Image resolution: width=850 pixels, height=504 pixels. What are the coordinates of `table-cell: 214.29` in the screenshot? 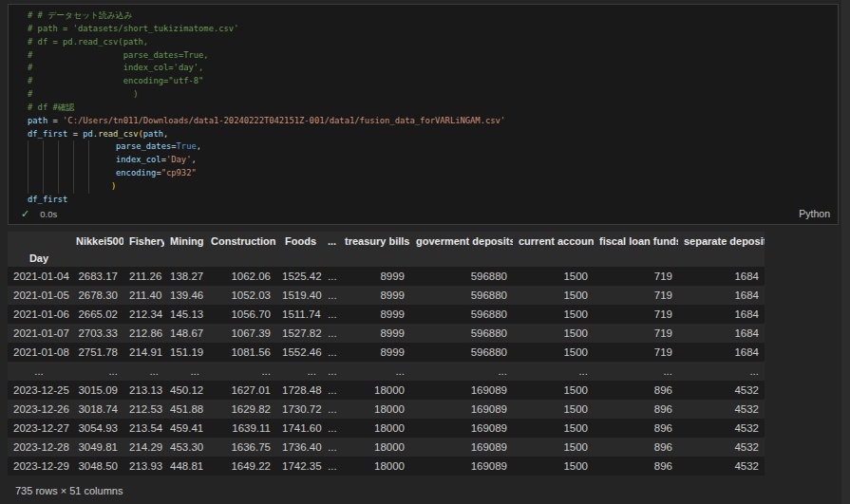 It's located at (144, 447).